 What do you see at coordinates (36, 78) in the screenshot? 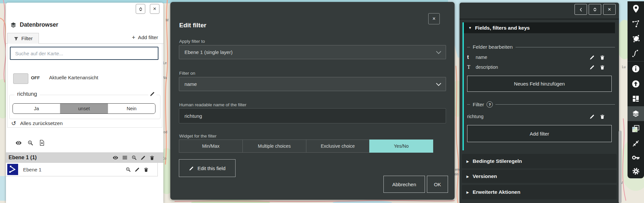
I see `toggle-state-label: OFF` at bounding box center [36, 78].